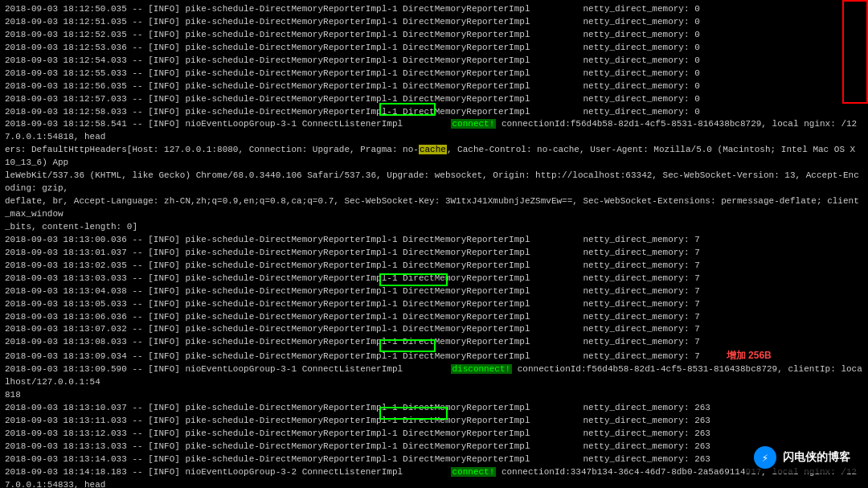  I want to click on log-line: 2018-09-03 18:13:10.037 -- [INFO] pike-s…, so click(434, 408).